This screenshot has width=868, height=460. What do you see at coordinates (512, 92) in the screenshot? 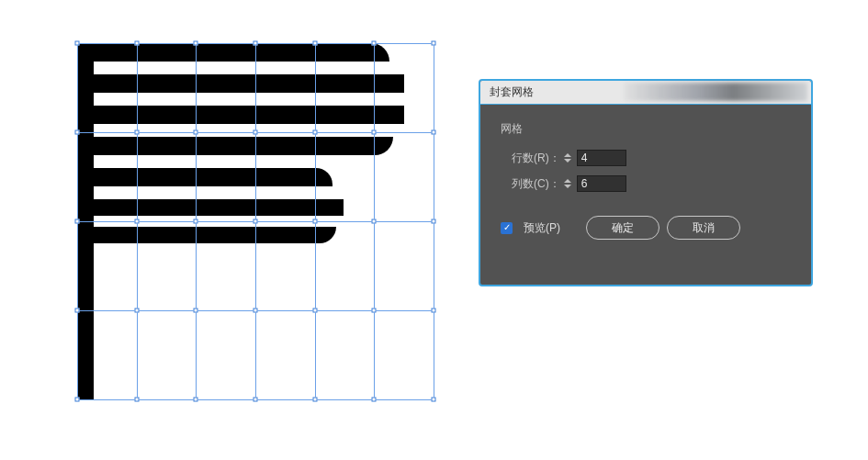
I see `dialog-title: 封套网格` at bounding box center [512, 92].